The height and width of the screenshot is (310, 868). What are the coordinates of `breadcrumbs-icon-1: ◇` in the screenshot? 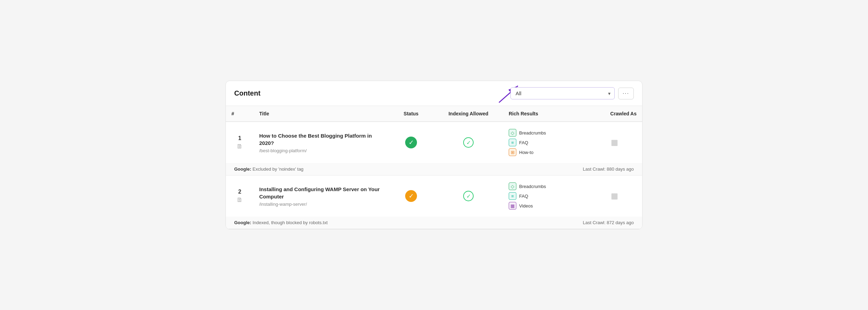 It's located at (513, 133).